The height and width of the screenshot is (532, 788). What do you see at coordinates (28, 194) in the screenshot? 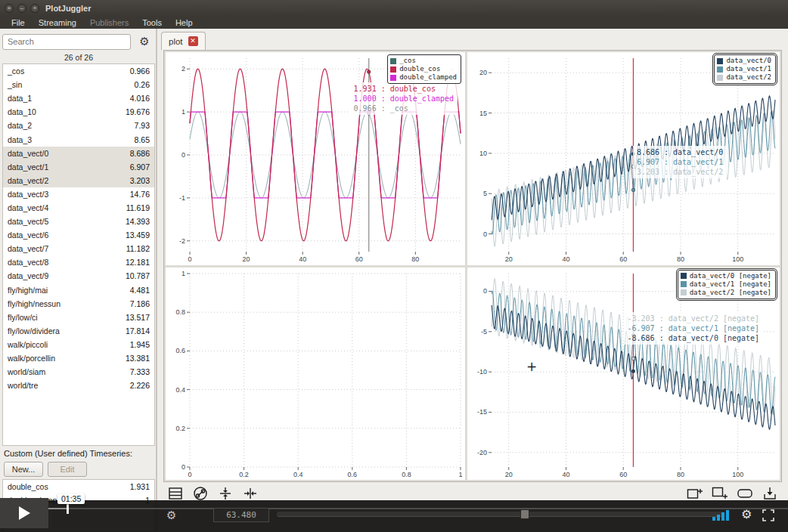
I see `series-name: data_vect/3` at bounding box center [28, 194].